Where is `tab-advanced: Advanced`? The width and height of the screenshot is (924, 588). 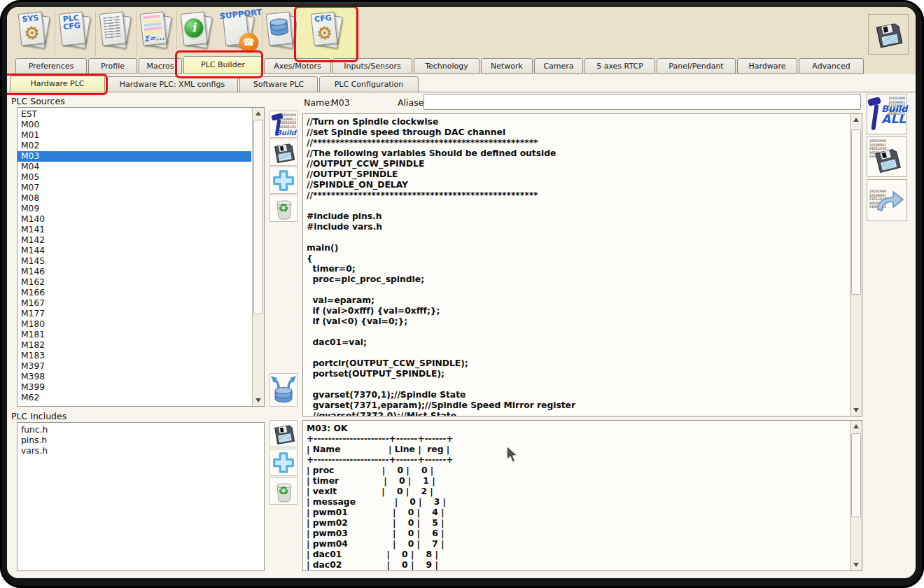
tab-advanced: Advanced is located at coordinates (832, 66).